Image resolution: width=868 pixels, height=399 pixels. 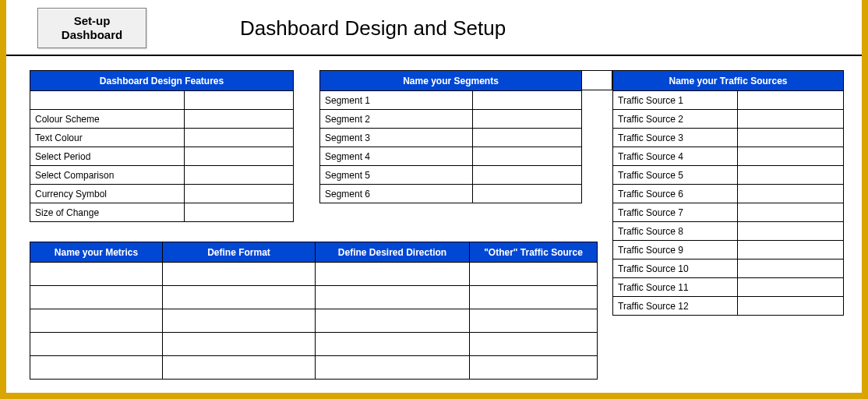 What do you see at coordinates (162, 119) in the screenshot?
I see `table-row: Colour Scheme` at bounding box center [162, 119].